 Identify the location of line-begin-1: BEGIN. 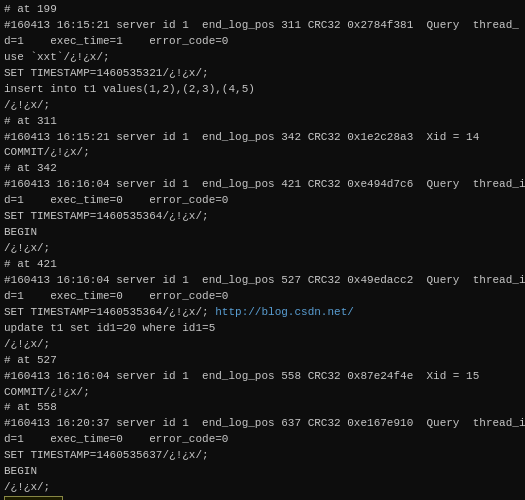
(262, 233).